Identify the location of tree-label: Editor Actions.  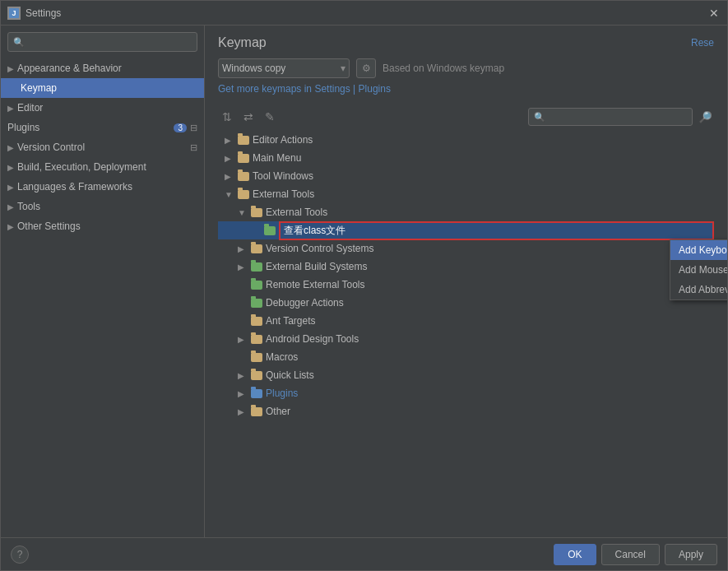
(484, 140).